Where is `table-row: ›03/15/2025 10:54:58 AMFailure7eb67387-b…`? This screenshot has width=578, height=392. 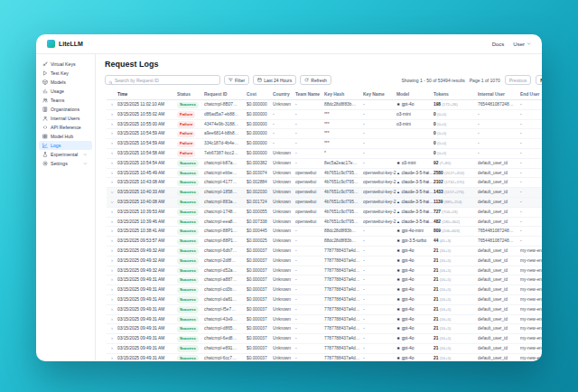 table-row: ›03/15/2025 10:54:58 AMFailure7eb67387-b… is located at coordinates (324, 154).